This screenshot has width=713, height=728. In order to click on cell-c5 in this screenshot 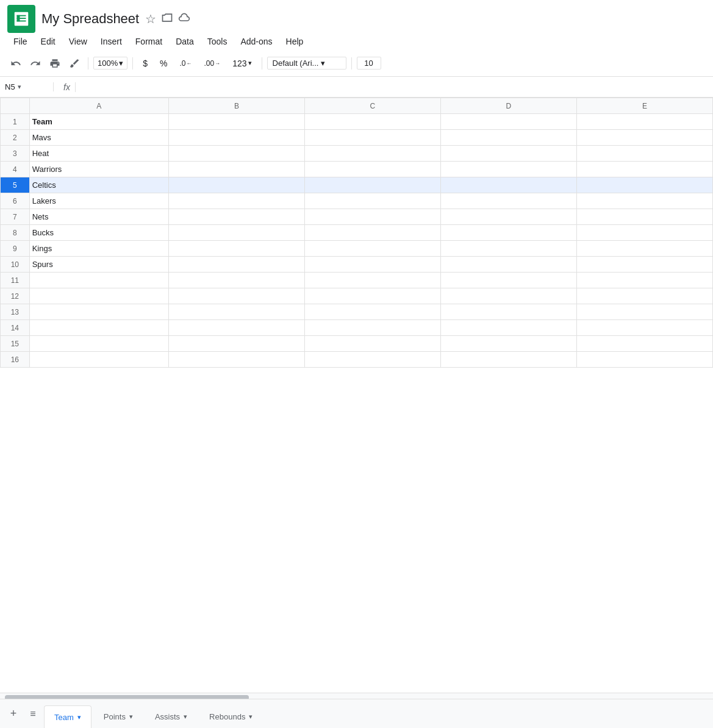, I will do `click(372, 185)`.